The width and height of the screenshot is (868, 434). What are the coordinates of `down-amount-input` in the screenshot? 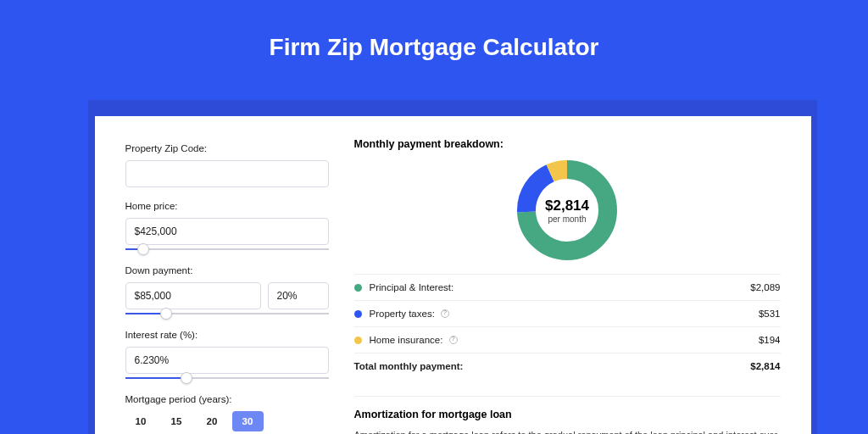 It's located at (193, 296).